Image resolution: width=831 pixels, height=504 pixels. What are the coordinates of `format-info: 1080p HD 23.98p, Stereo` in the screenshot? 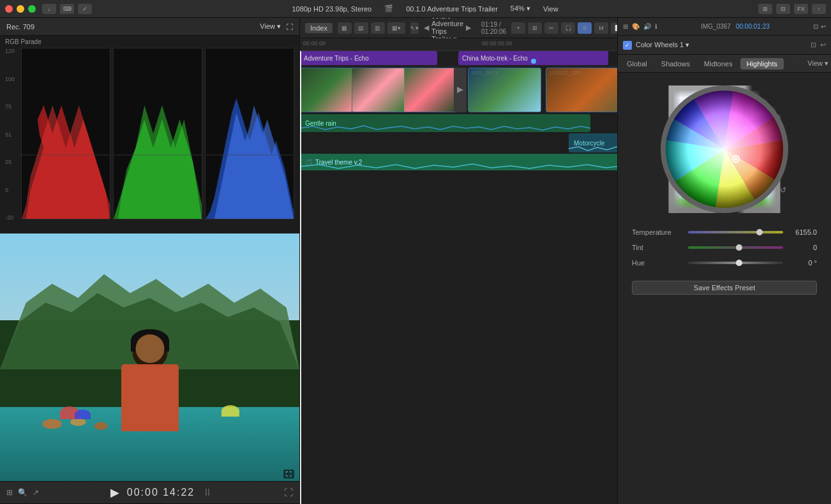 It's located at (332, 9).